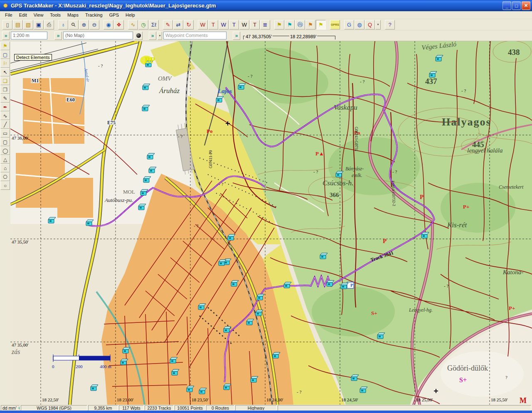  What do you see at coordinates (119, 25) in the screenshot?
I see `toolbar-button-colors: ❖` at bounding box center [119, 25].